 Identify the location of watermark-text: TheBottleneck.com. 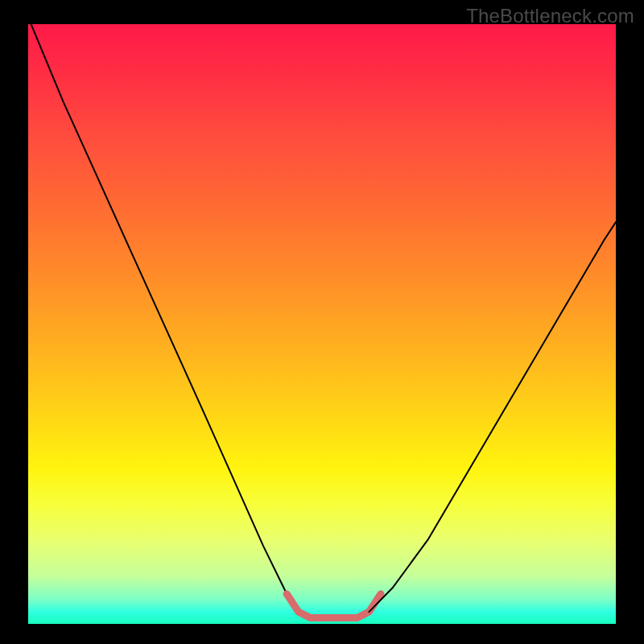
(551, 16).